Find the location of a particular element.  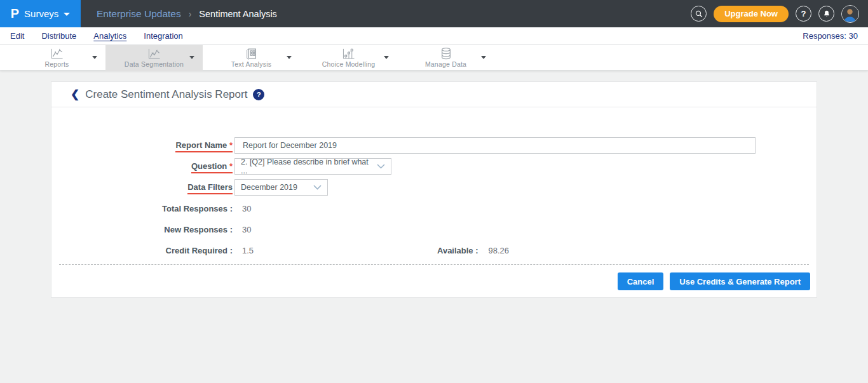

report-name-row: Report Name * is located at coordinates (434, 145).